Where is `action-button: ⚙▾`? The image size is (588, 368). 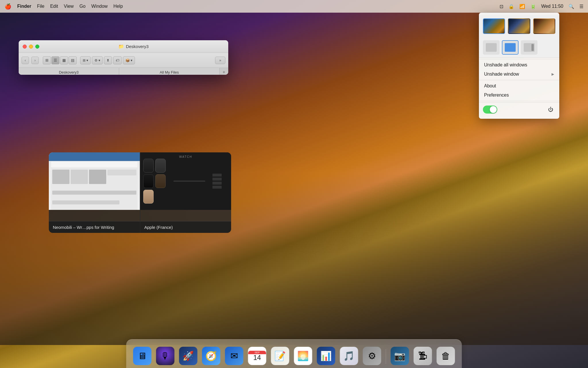
action-button: ⚙▾ is located at coordinates (97, 60).